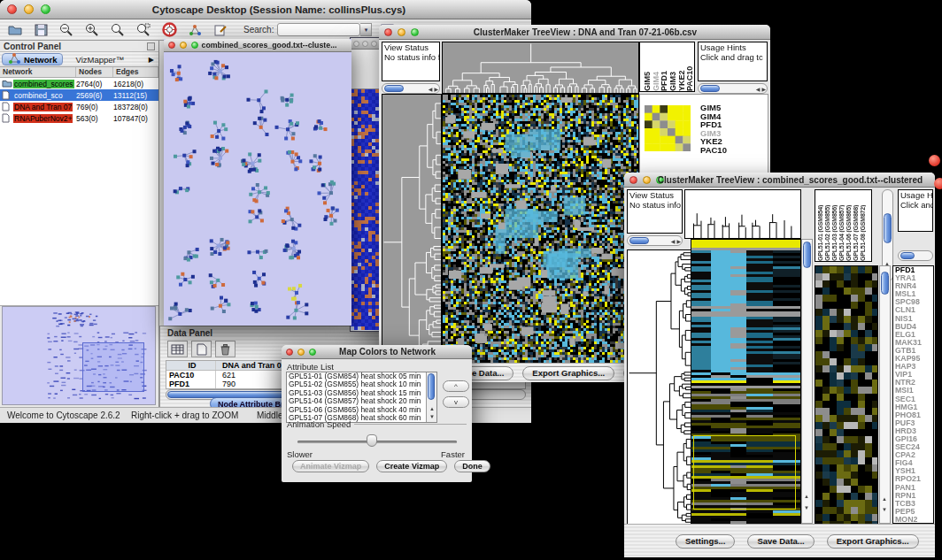 The image size is (942, 560). Describe the element at coordinates (377, 352) in the screenshot. I see `dialog-titlebar: Map Colors to Network` at that location.